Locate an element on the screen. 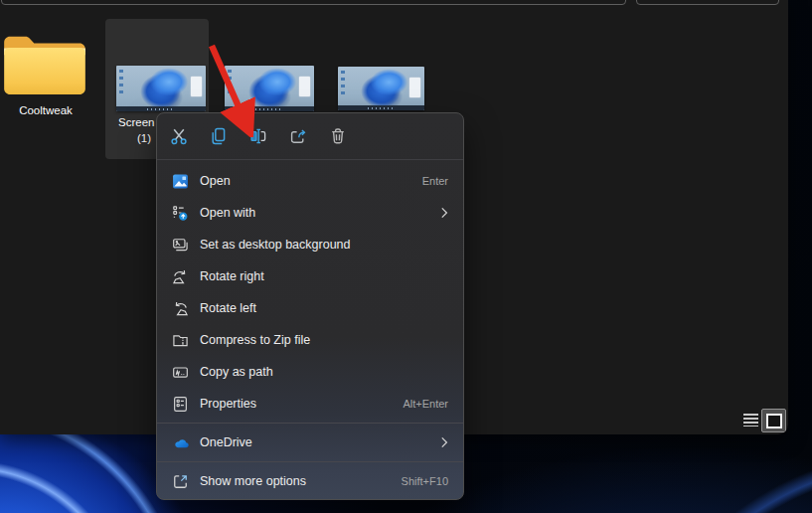  folder-label: Cooltweak is located at coordinates (46, 110).